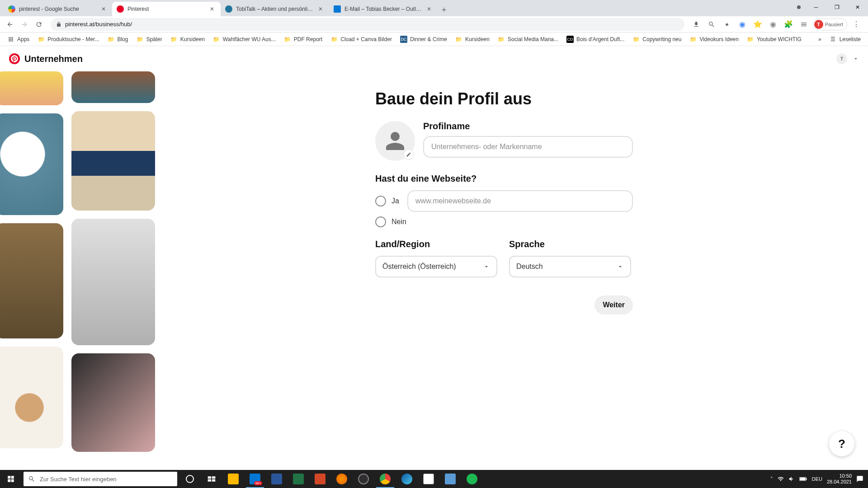 This screenshot has height=488, width=868. Describe the element at coordinates (381, 201) in the screenshot. I see `radio-yes` at that location.